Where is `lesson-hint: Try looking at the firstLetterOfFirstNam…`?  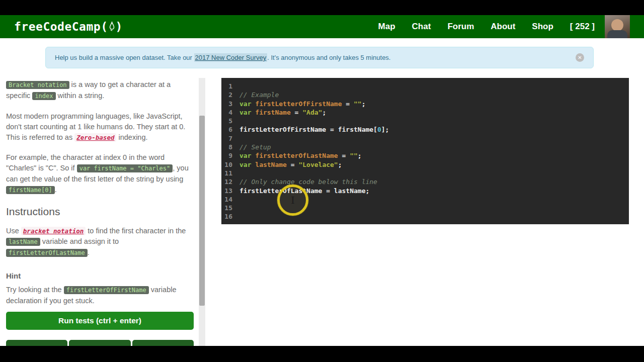 lesson-hint: Try looking at the firstLetterOfFirstNam… is located at coordinates (100, 296).